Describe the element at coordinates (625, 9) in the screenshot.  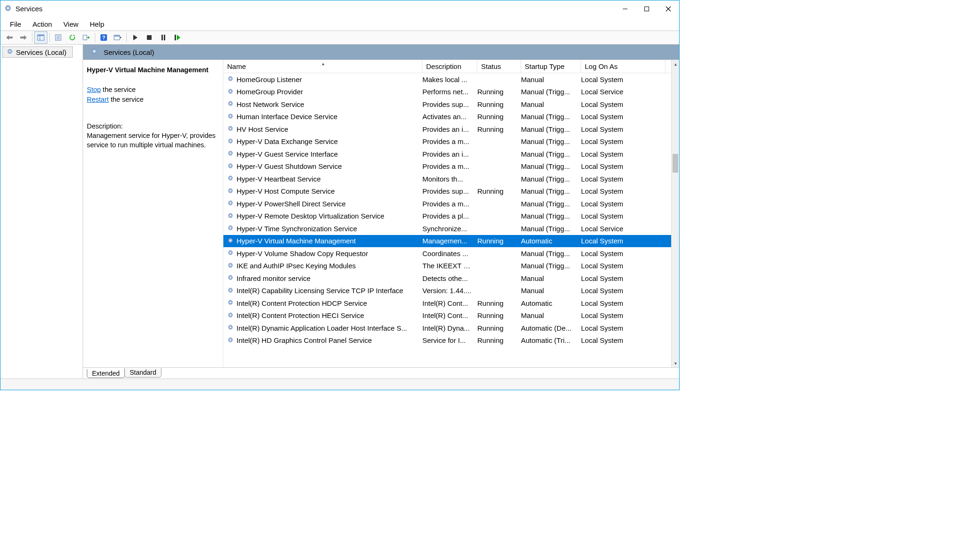
I see `minimize-button` at that location.